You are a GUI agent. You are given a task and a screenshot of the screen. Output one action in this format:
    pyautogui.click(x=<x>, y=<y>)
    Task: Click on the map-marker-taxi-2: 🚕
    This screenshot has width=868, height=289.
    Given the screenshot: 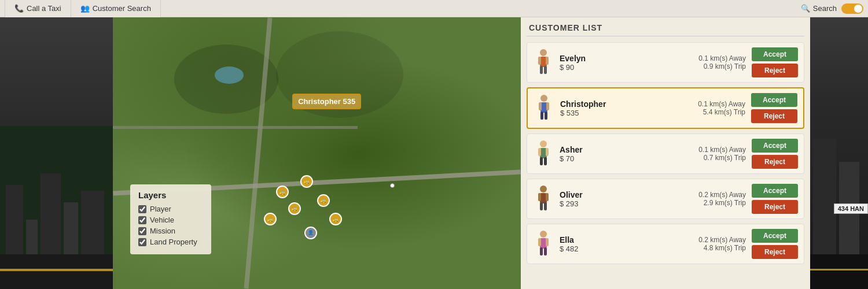 What is the action you would take?
    pyautogui.click(x=307, y=181)
    